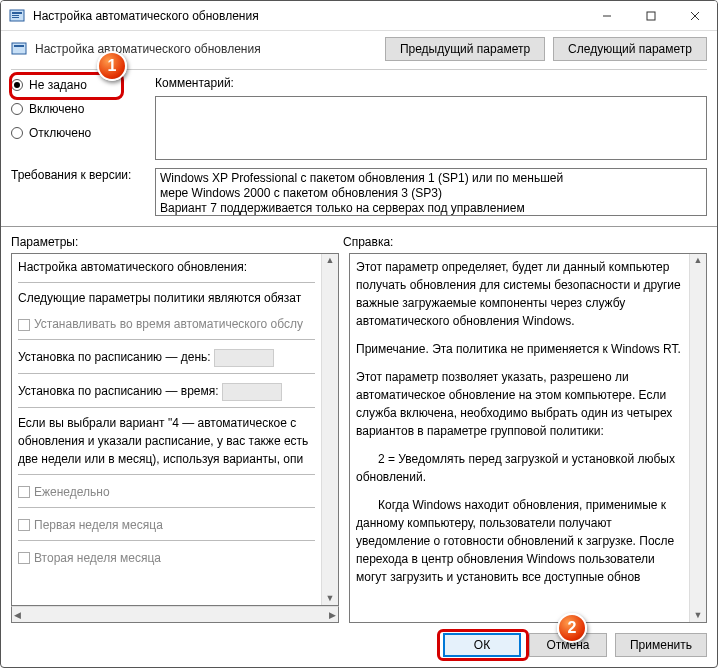  Describe the element at coordinates (330, 430) in the screenshot. I see `options-vertical-scrollbar: ▲ ▼` at that location.